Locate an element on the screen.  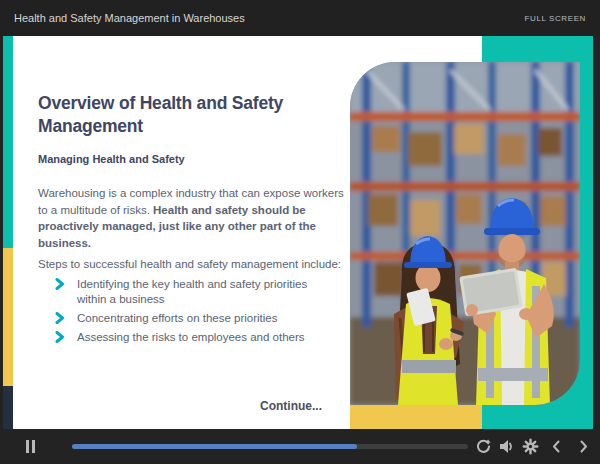
previous-slide-button is located at coordinates (556, 446).